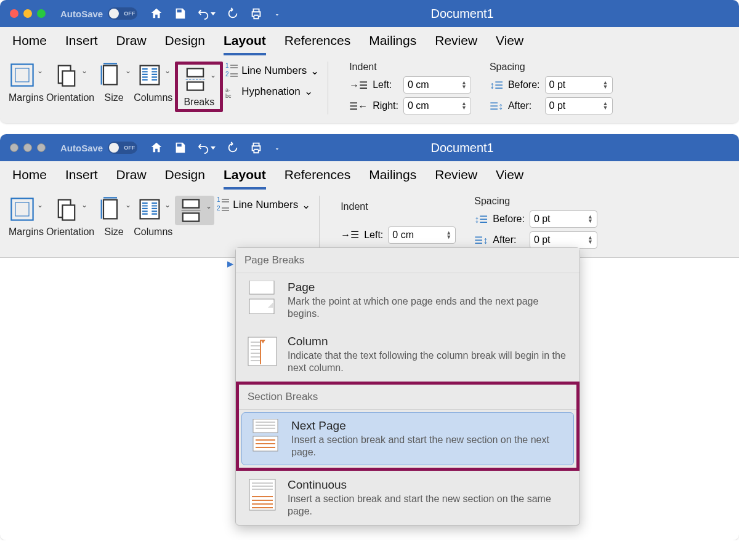  Describe the element at coordinates (81, 14) in the screenshot. I see `autosave-label: AutoSave` at that location.